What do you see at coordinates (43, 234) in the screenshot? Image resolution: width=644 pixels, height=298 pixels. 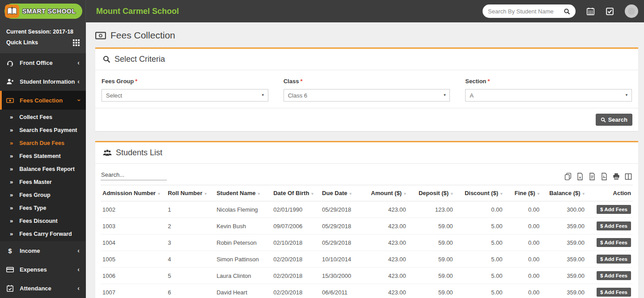 I see `submenu-item-fees-carry-forward: »Fees Carry Forward` at bounding box center [43, 234].